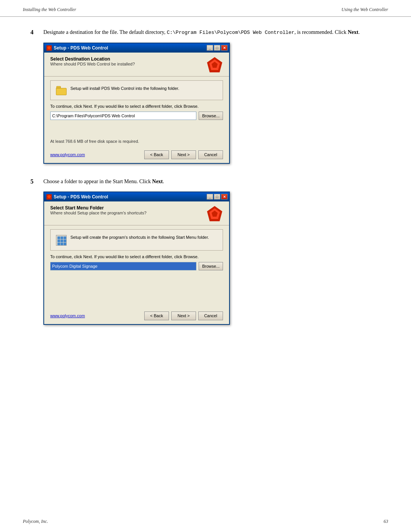  What do you see at coordinates (137, 213) in the screenshot?
I see `step5-dialog-header: Select Start Menu Folder Where should Se…` at bounding box center [137, 213].